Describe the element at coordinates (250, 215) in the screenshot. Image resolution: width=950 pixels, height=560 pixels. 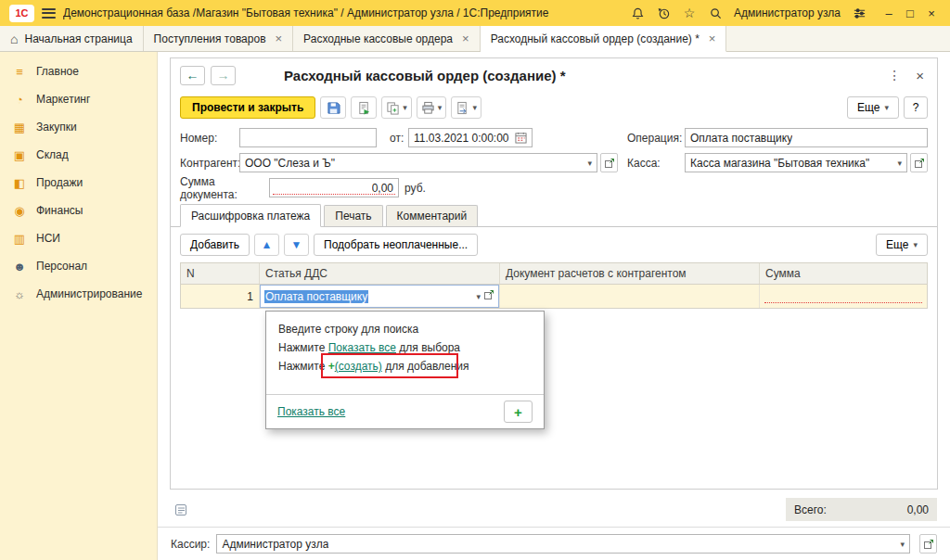
I see `tab-payment-details: Расшифровка платежа` at that location.